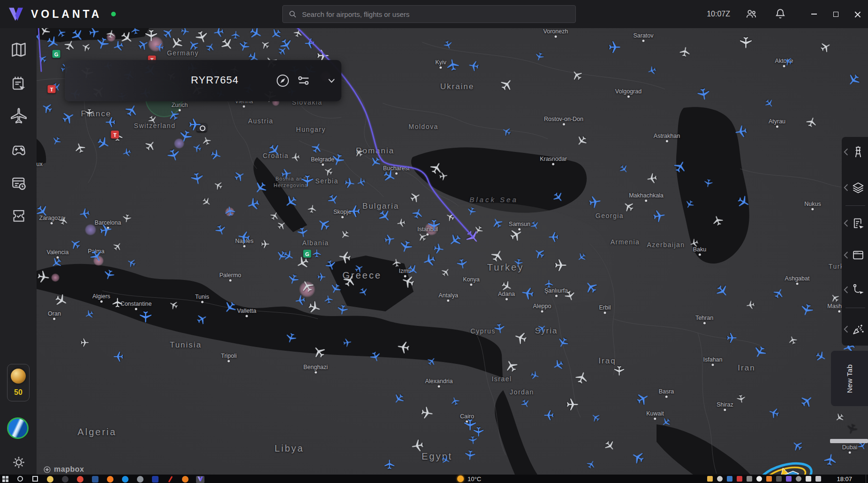 This screenshot has height=483, width=868. Describe the element at coordinates (20, 479) in the screenshot. I see `taskbar-search` at that location.